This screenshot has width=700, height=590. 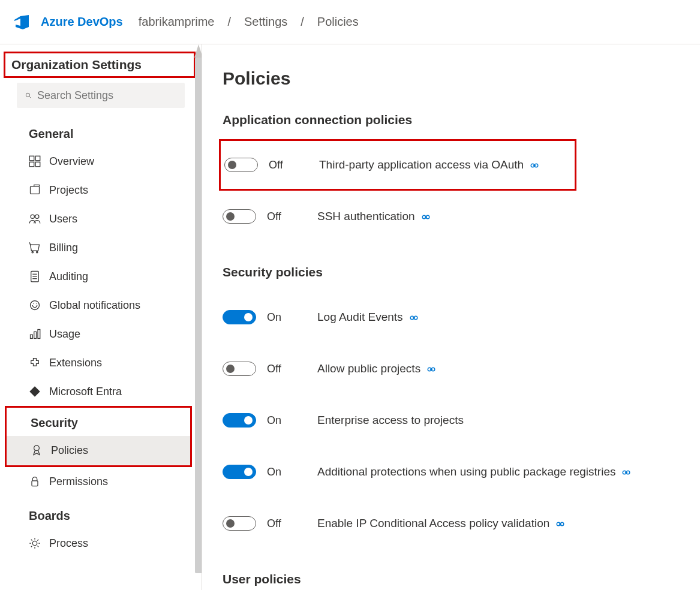 I want to click on policy-section: User policies, so click(x=461, y=579).